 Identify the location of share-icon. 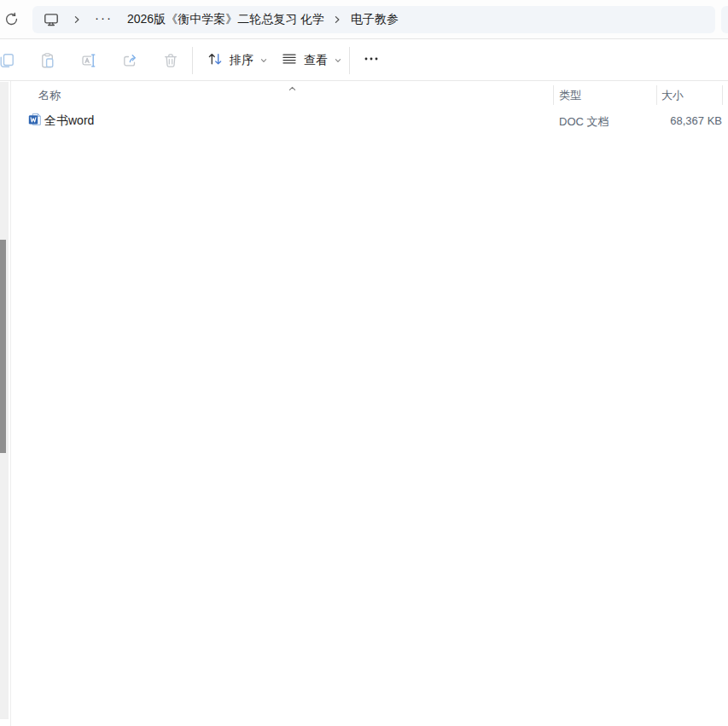
(130, 61).